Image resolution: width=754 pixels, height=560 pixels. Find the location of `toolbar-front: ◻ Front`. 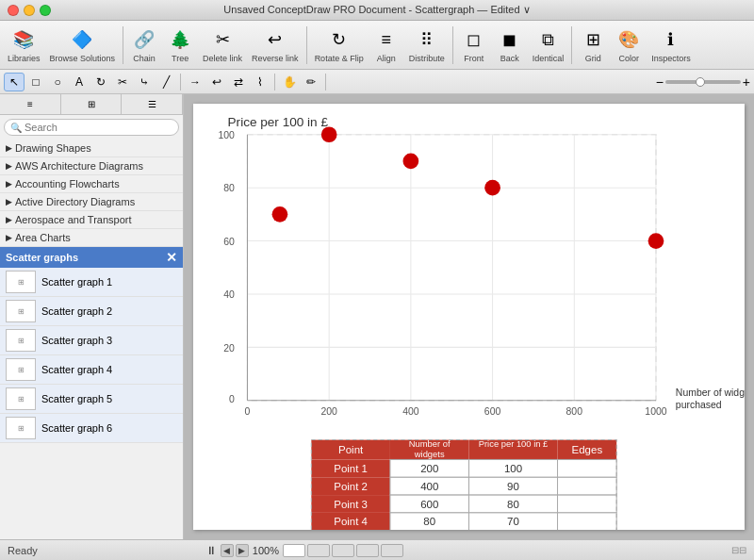

toolbar-front: ◻ Front is located at coordinates (474, 45).